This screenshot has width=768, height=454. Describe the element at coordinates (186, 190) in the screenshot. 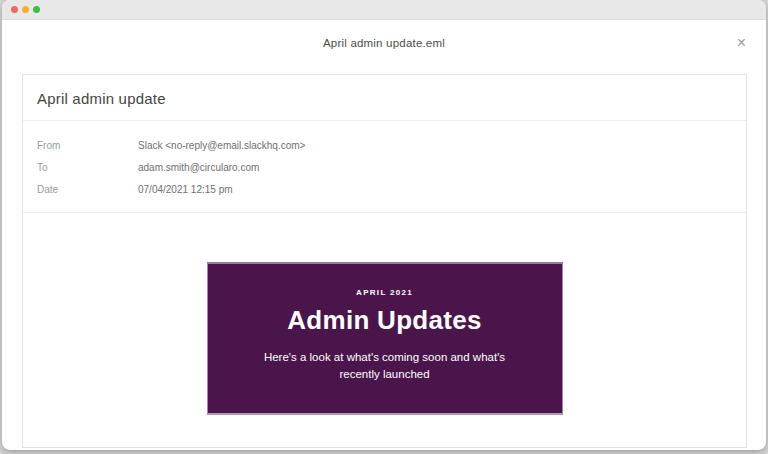

I see `meta-value-date: 07/04/2021 12:15 pm` at that location.